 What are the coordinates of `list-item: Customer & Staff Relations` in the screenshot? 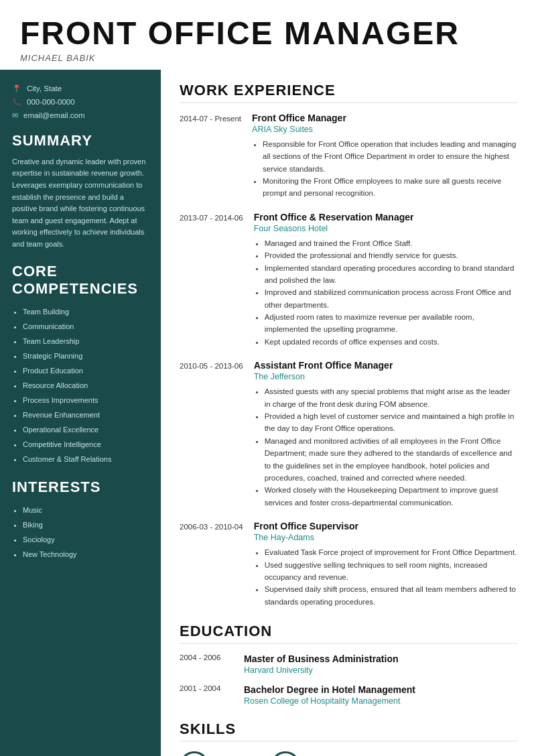 It's located at (86, 459).